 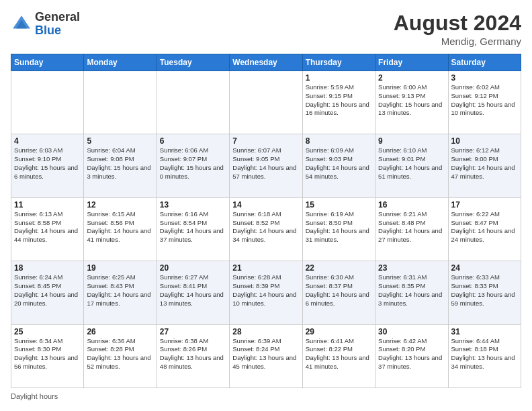 What do you see at coordinates (120, 141) in the screenshot?
I see `day-number: 5` at bounding box center [120, 141].